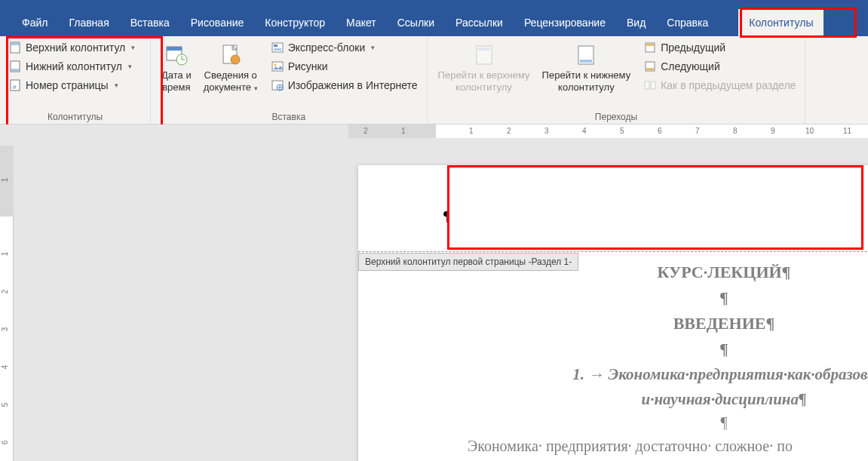 The image size is (868, 461). I want to click on goto-header-icon, so click(484, 55).